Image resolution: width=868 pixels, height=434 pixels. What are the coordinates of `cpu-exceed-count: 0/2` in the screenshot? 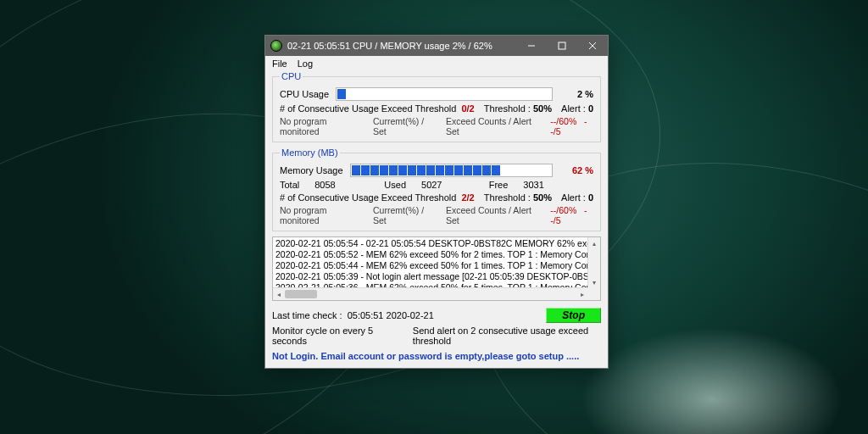 It's located at (468, 108).